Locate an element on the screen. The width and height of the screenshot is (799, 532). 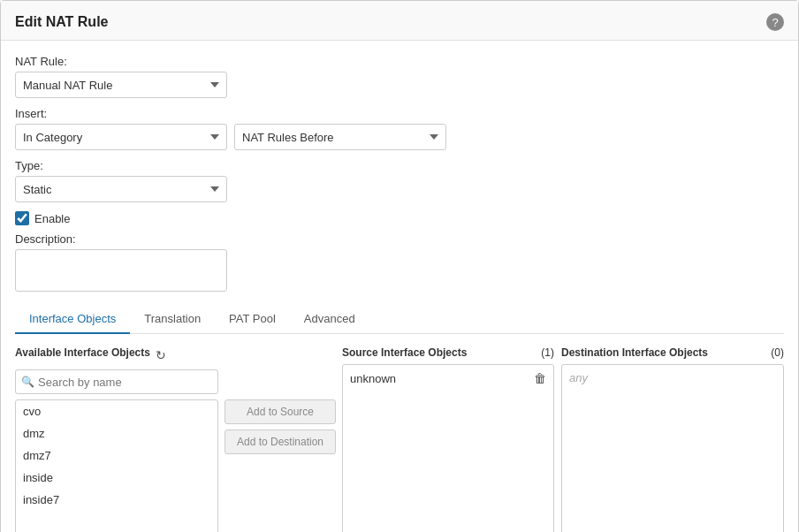
insert-category-select: In Category is located at coordinates (121, 137).